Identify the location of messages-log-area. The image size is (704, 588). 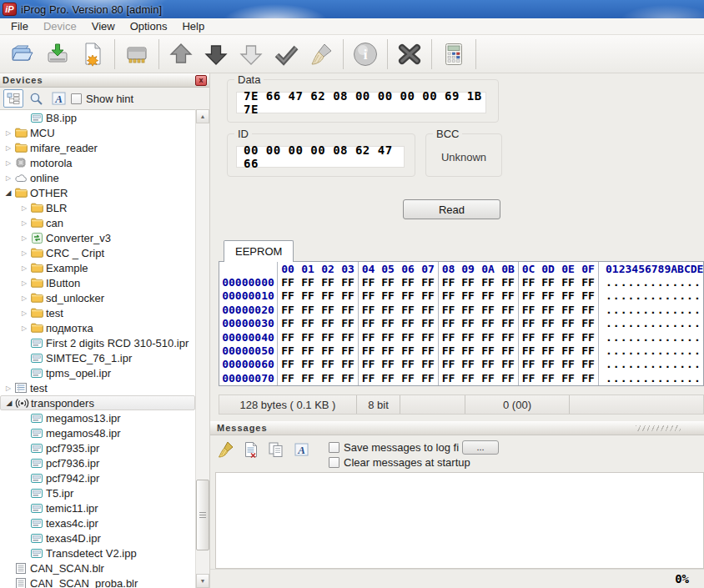
(460, 520).